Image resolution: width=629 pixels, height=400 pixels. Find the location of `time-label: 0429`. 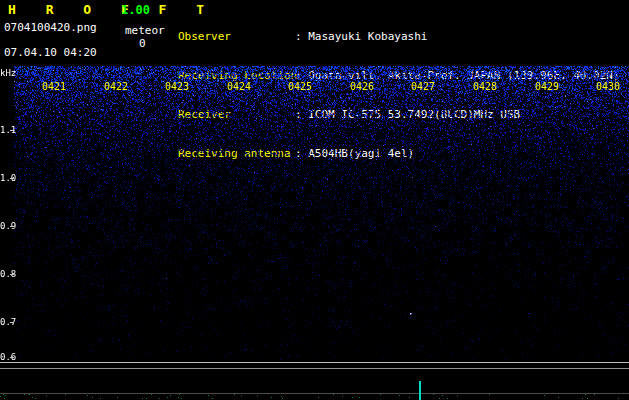

time-label: 0429 is located at coordinates (547, 86).